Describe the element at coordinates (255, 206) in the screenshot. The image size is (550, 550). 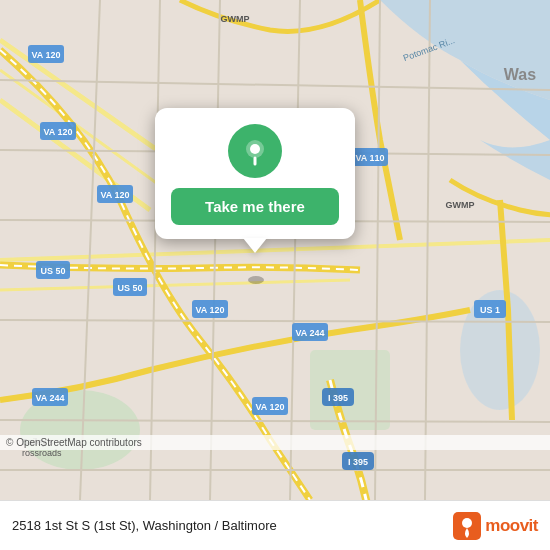
I see `take-me-there-button: Take me there` at that location.